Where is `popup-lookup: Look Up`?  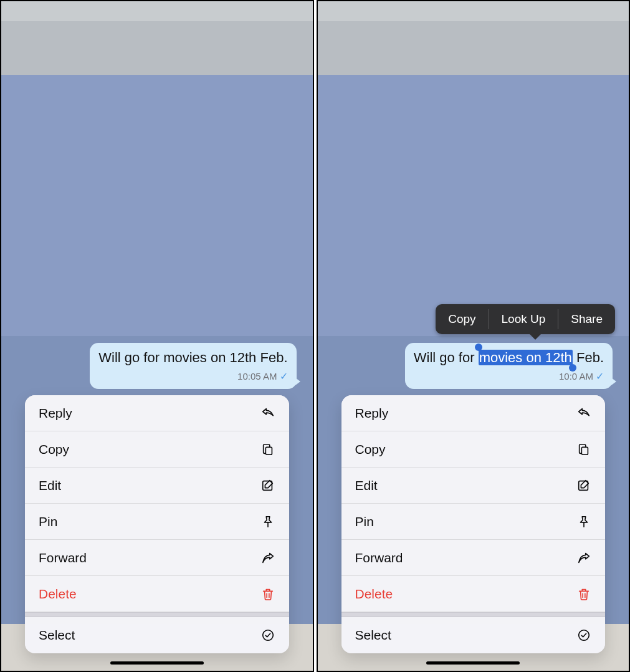 popup-lookup: Look Up is located at coordinates (523, 319).